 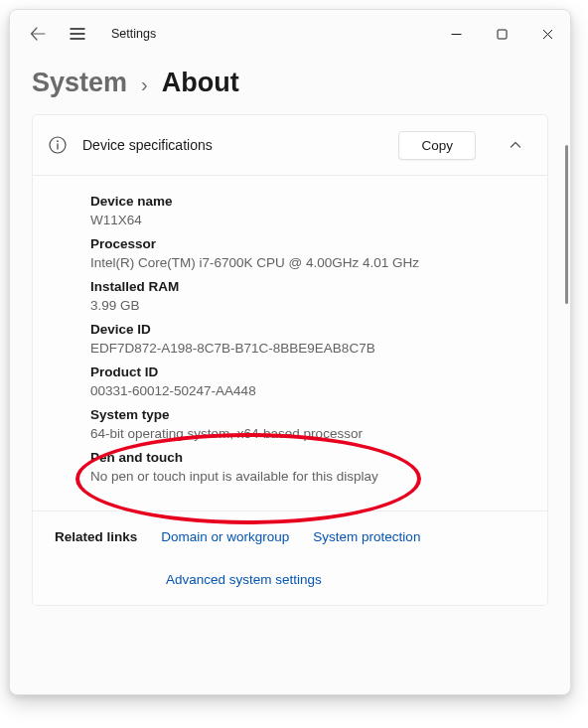 What do you see at coordinates (437, 145) in the screenshot?
I see `copy-button: Copy` at bounding box center [437, 145].